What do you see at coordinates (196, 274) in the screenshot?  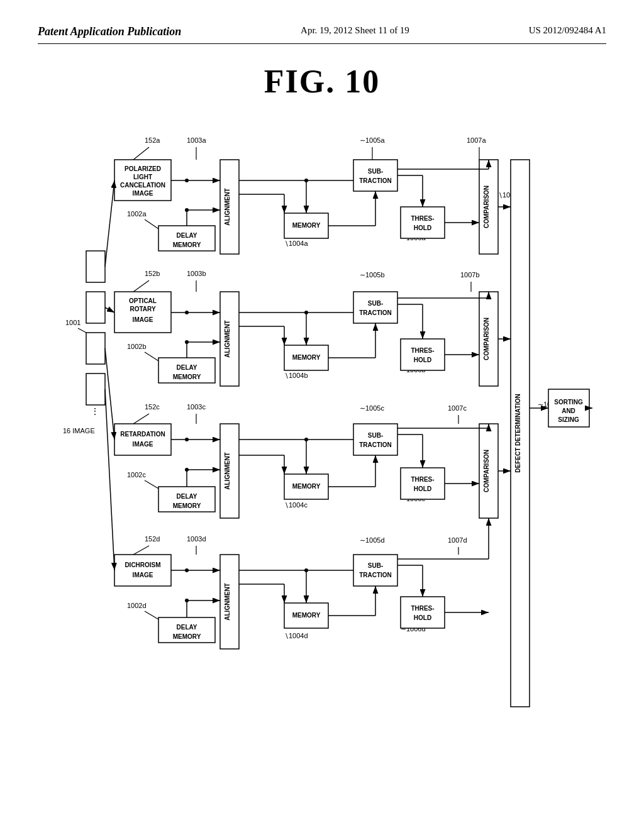 I see `label-1003b: 1003b` at bounding box center [196, 274].